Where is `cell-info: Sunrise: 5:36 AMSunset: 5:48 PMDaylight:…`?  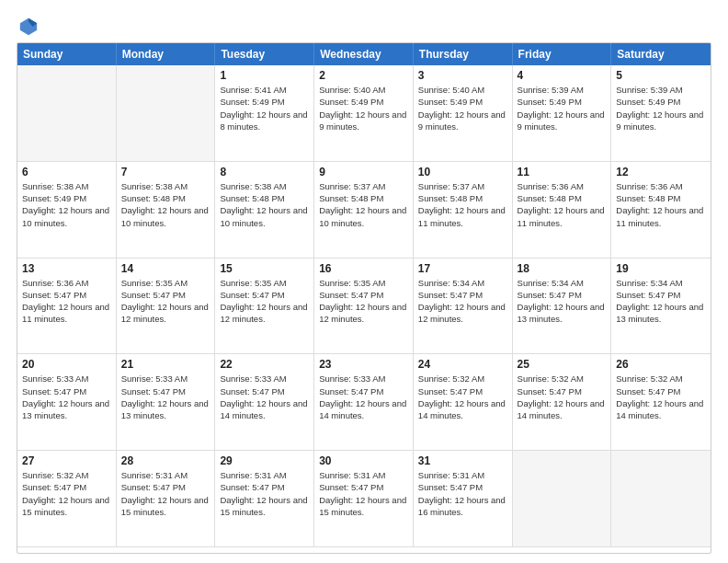 cell-info: Sunrise: 5:36 AMSunset: 5:48 PMDaylight:… is located at coordinates (563, 204).